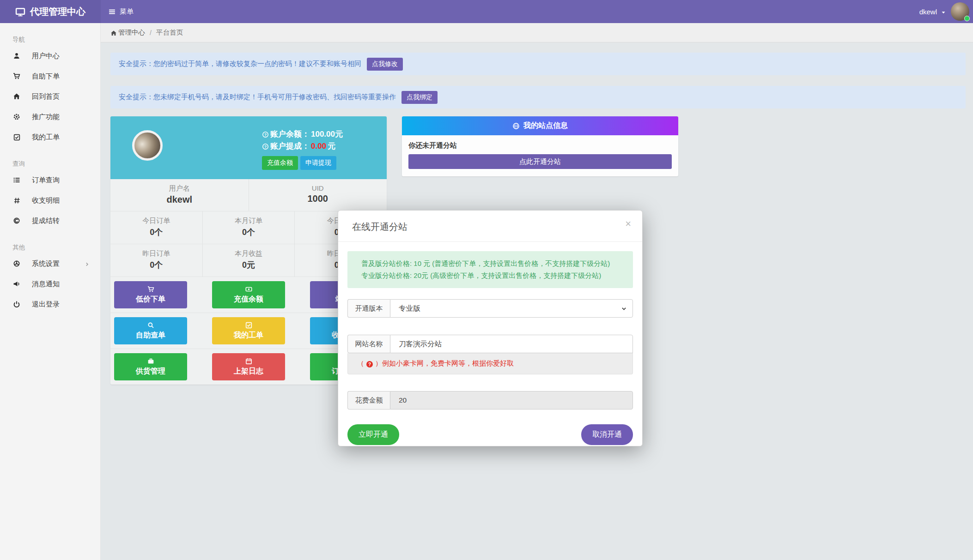 The height and width of the screenshot is (560, 973). I want to click on sidebar-item-order-query: 订单查询, so click(50, 180).